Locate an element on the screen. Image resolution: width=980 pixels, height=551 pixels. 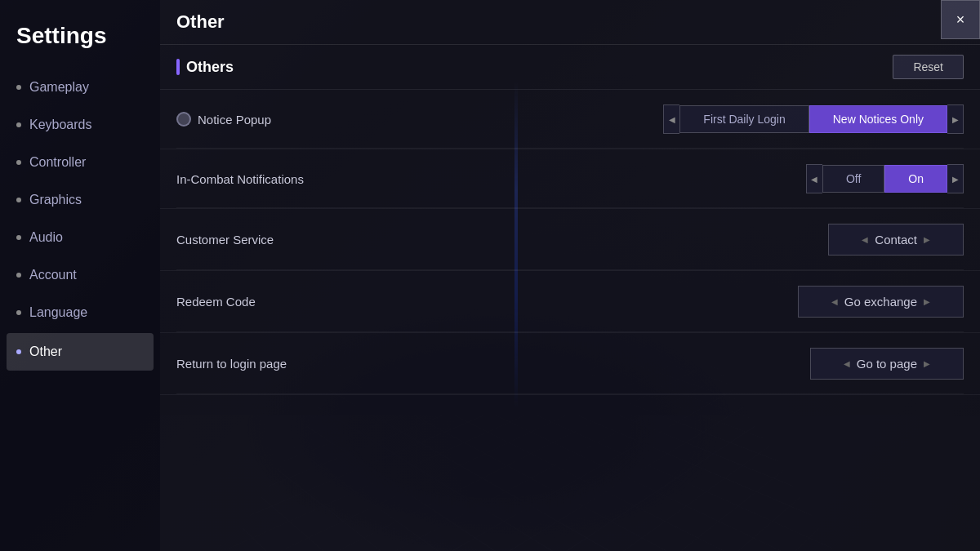
sidebar-item-controller: Controller is located at coordinates (80, 162).